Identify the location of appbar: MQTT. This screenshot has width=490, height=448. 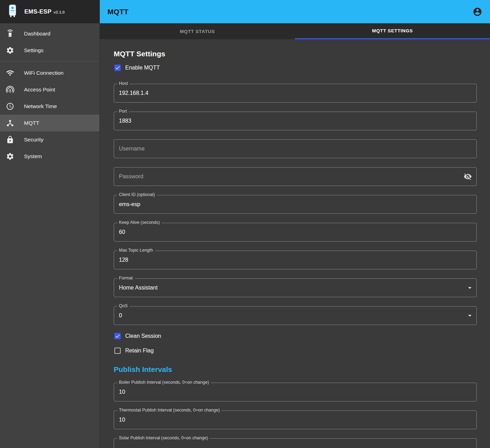
(295, 12).